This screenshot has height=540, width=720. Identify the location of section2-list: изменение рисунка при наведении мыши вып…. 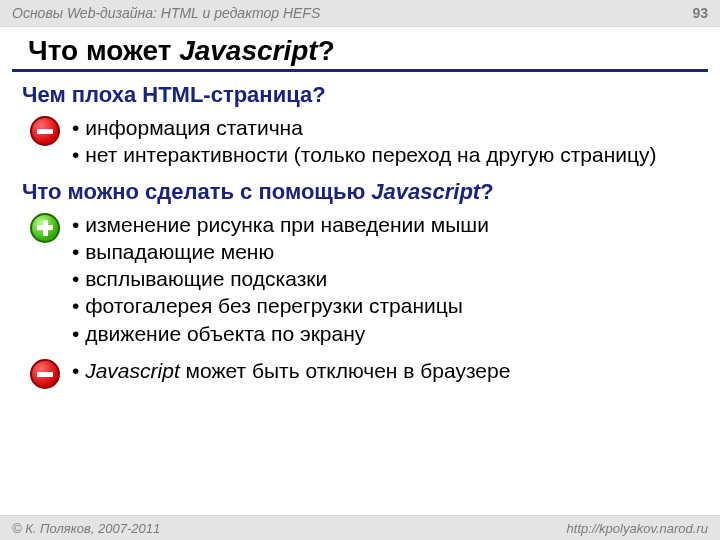
(278, 279).